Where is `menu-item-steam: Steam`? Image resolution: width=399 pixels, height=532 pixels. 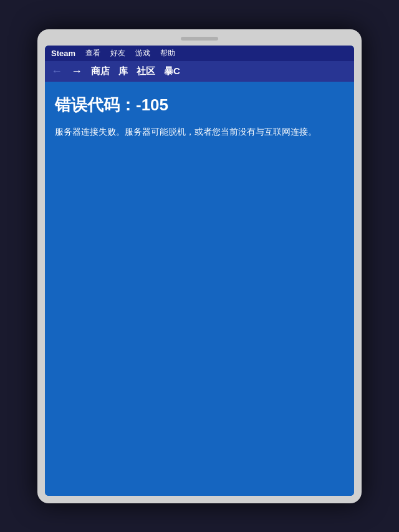 menu-item-steam: Steam is located at coordinates (64, 54).